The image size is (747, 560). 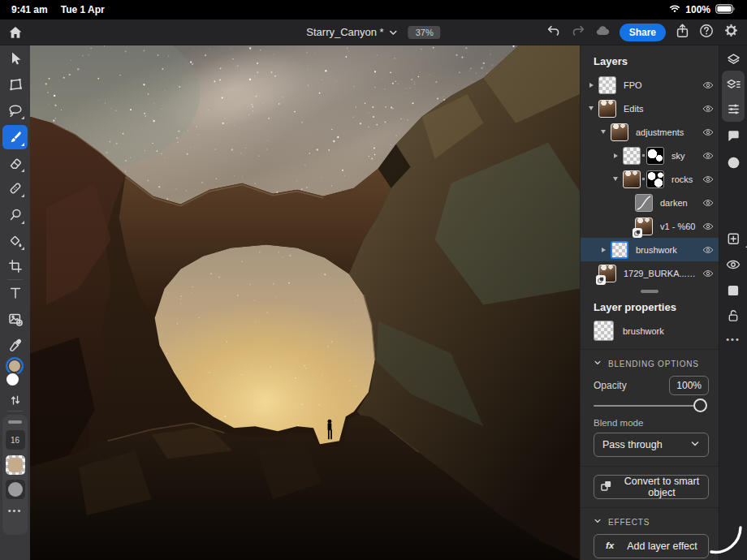 What do you see at coordinates (667, 250) in the screenshot?
I see `layer-name: brushwork` at bounding box center [667, 250].